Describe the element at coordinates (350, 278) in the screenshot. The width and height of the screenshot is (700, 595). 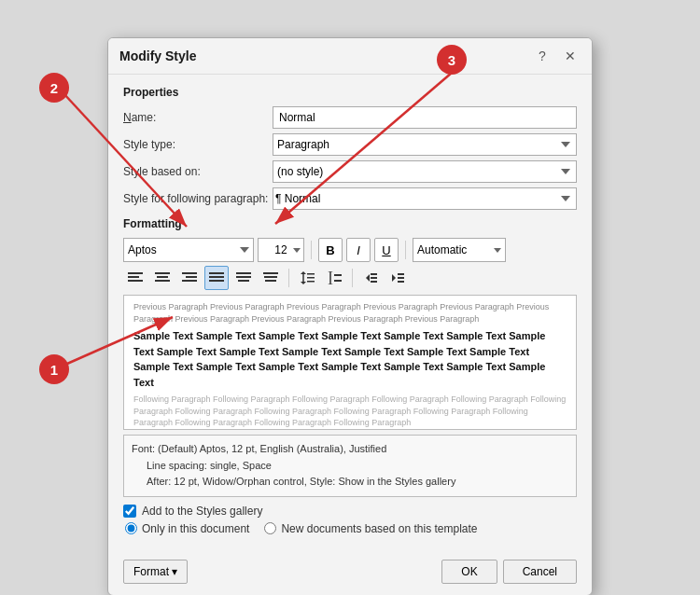
I see `formatting-row2` at that location.